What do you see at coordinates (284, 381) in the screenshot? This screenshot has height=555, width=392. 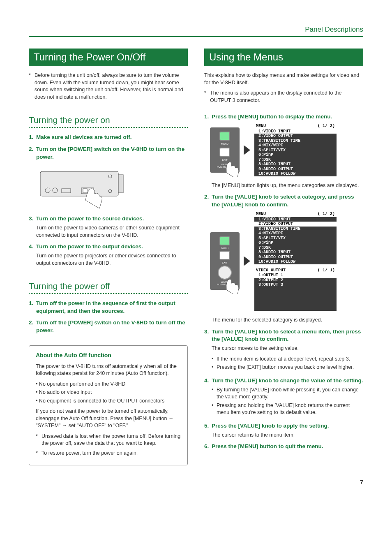 I see `step: 4. Turn the [VALUE] knob to change the v…` at bounding box center [284, 381].